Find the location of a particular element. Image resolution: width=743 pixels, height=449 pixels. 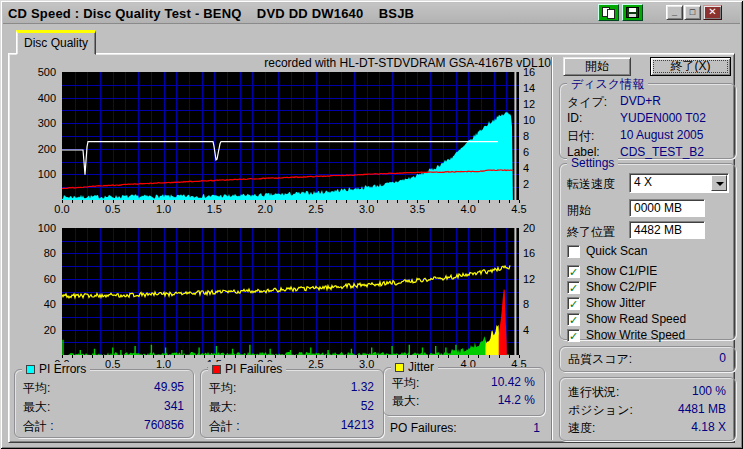

pif-legend-swatch is located at coordinates (216, 370).